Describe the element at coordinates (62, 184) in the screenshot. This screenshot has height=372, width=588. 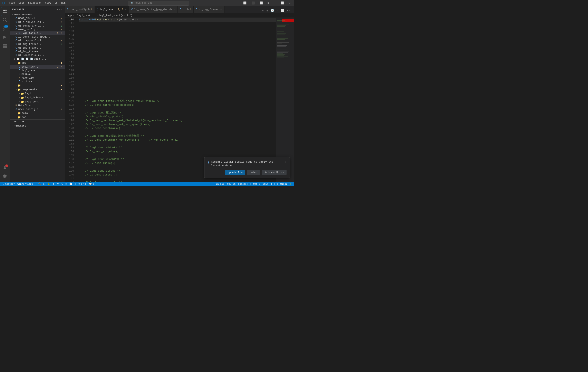
I see `sync-status: ↻` at that location.